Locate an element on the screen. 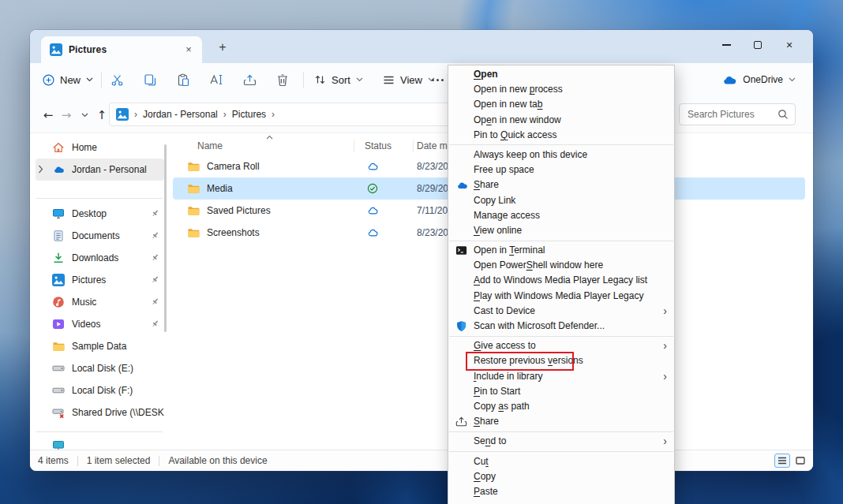  rename-button is located at coordinates (216, 80).